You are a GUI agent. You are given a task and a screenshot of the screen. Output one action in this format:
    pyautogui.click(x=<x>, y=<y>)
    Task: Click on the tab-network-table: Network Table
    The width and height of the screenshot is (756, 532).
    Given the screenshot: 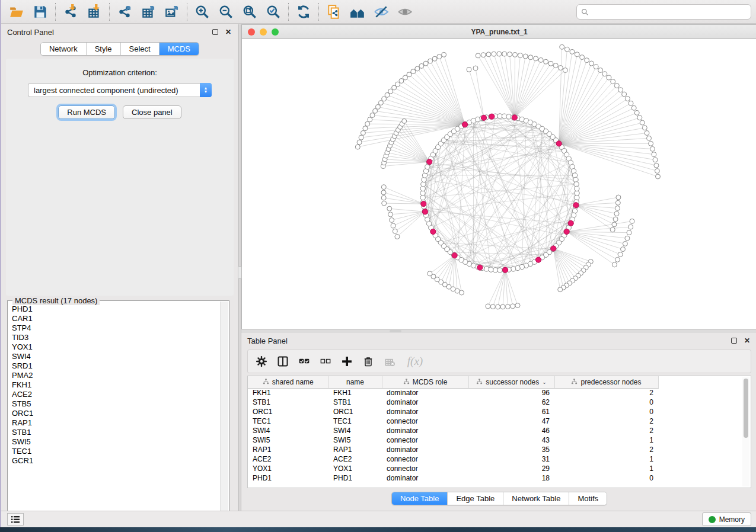 What is the action you would take?
    pyautogui.click(x=536, y=499)
    